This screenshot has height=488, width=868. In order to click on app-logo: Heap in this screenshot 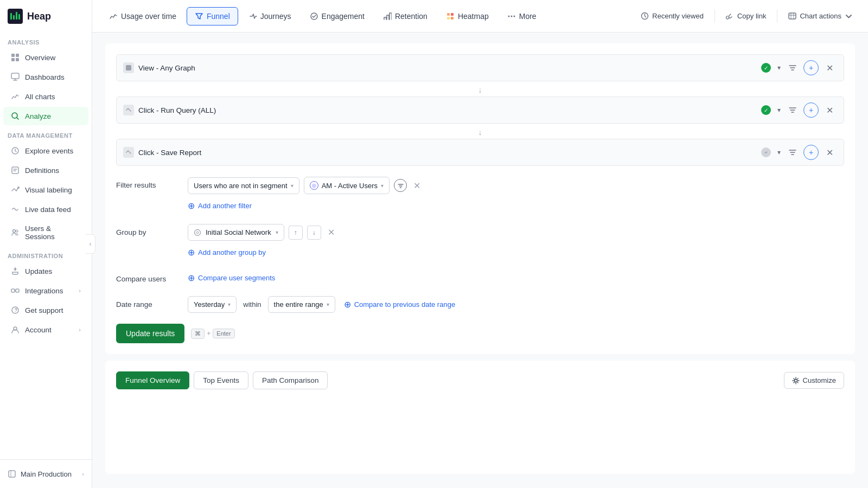, I will do `click(46, 16)`.